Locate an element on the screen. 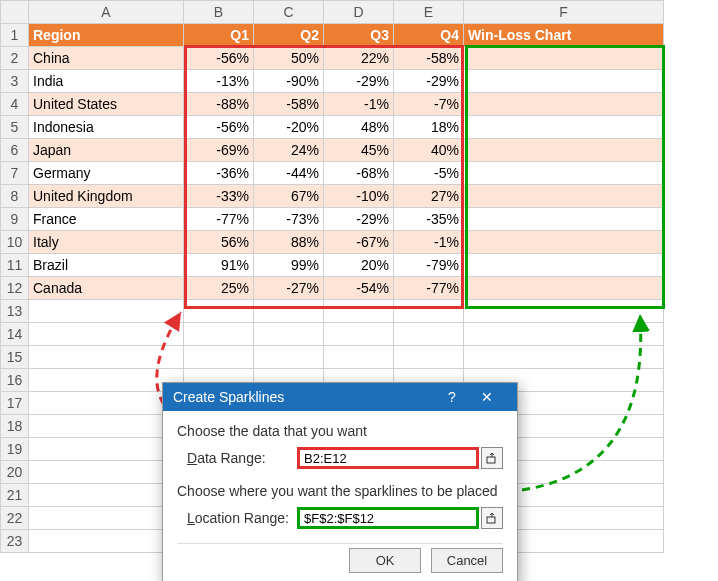  header-q4: Q4 is located at coordinates (429, 36).